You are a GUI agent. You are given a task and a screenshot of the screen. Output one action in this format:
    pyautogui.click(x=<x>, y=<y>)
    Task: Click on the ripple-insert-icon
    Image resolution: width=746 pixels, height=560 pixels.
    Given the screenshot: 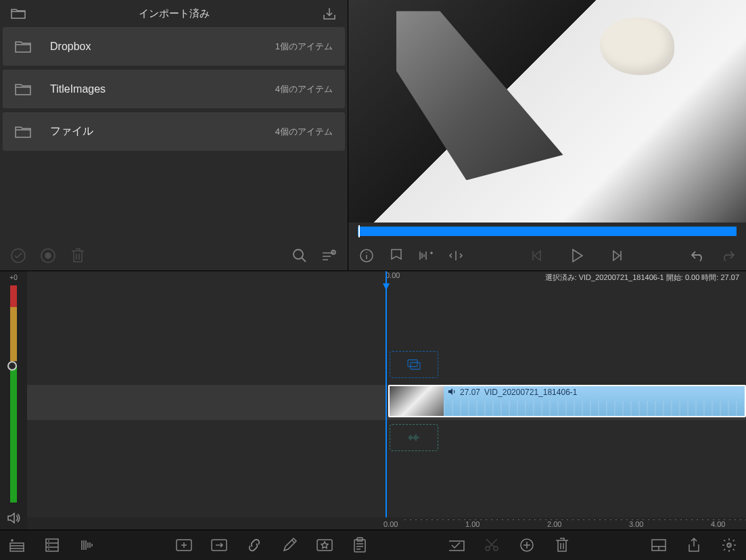 What is the action you would take?
    pyautogui.click(x=426, y=256)
    